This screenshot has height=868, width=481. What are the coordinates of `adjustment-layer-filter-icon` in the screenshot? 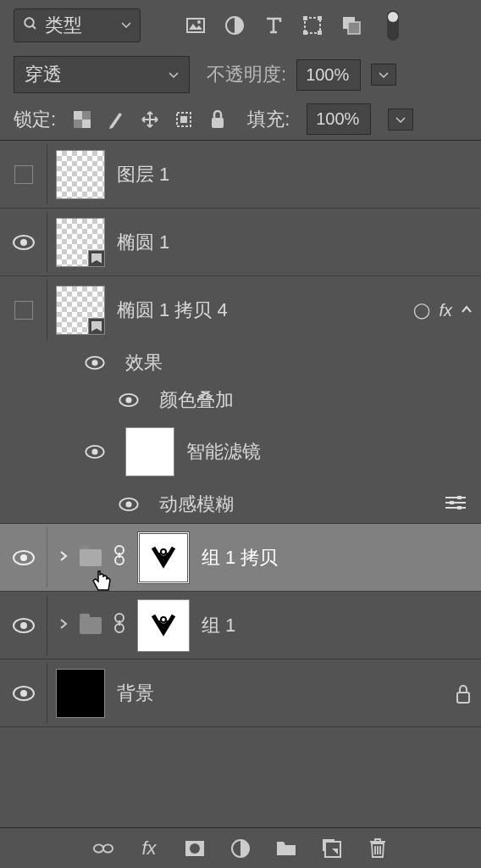 It's located at (235, 25).